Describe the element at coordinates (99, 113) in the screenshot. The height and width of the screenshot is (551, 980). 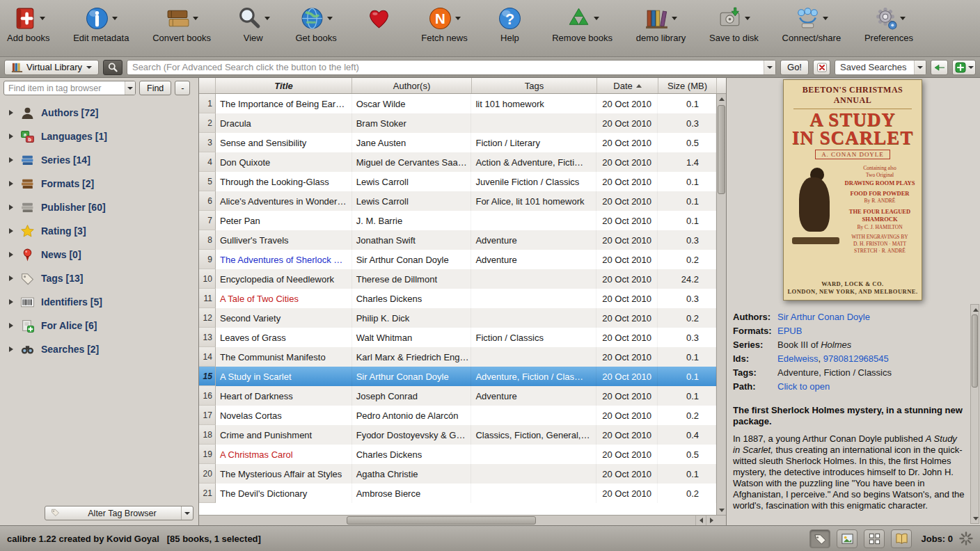
I see `sidebar-item-authors: Authors [72]` at that location.